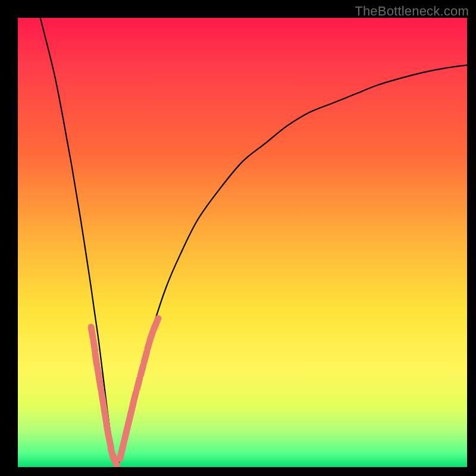 The height and width of the screenshot is (476, 476). I want to click on markers-right-branch, so click(139, 389).